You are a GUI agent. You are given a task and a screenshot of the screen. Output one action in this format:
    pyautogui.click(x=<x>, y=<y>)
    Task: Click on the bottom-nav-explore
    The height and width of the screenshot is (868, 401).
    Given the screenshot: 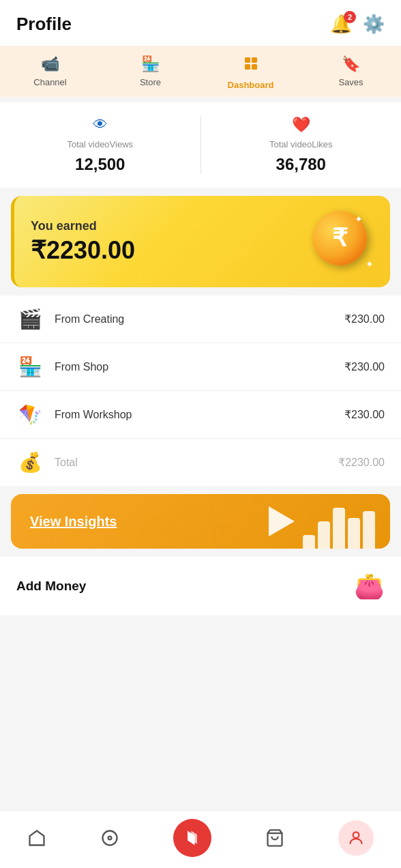 What is the action you would take?
    pyautogui.click(x=110, y=838)
    